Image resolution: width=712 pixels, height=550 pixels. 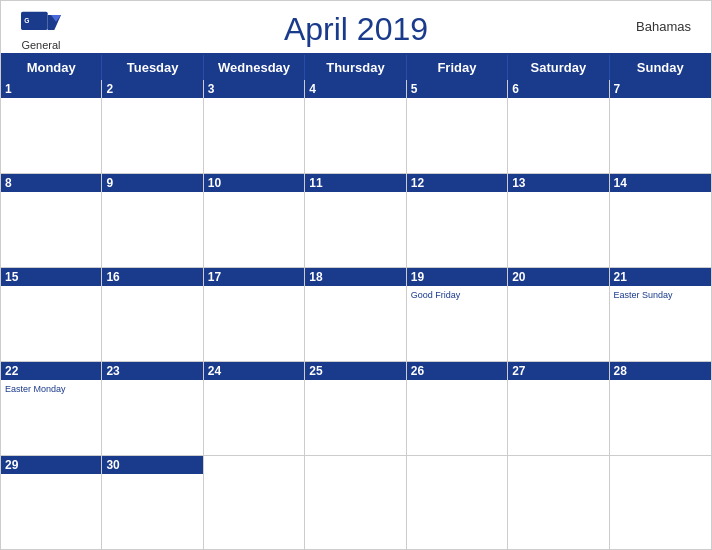 What do you see at coordinates (51, 389) in the screenshot?
I see `holiday-easter-monday: Easter Monday` at bounding box center [51, 389].